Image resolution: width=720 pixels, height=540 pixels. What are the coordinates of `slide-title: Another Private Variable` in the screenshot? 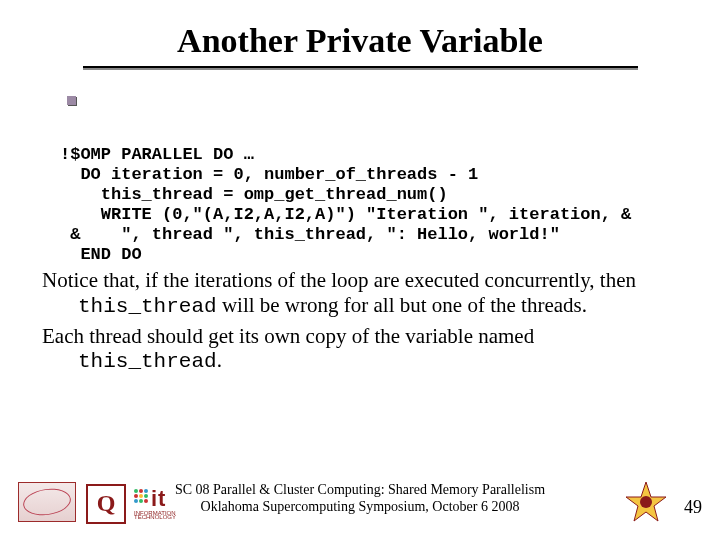 It's located at (360, 32).